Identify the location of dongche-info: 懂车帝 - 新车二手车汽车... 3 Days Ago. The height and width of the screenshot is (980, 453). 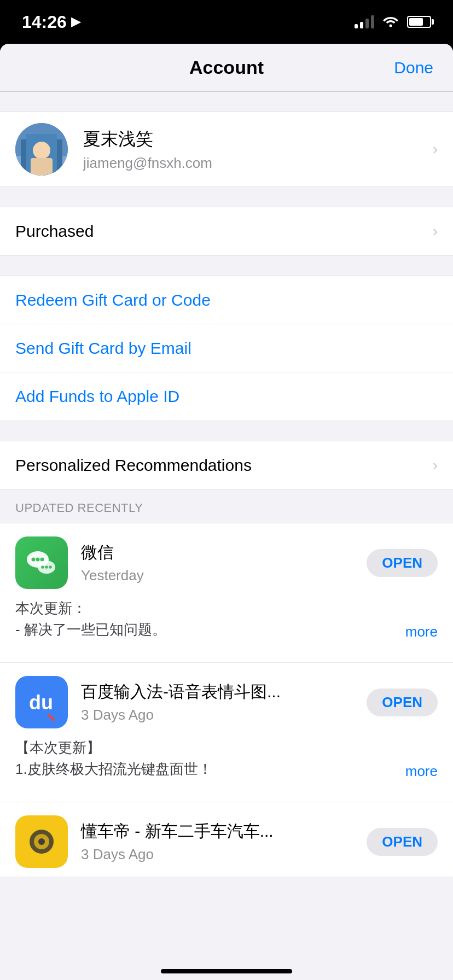
(224, 842).